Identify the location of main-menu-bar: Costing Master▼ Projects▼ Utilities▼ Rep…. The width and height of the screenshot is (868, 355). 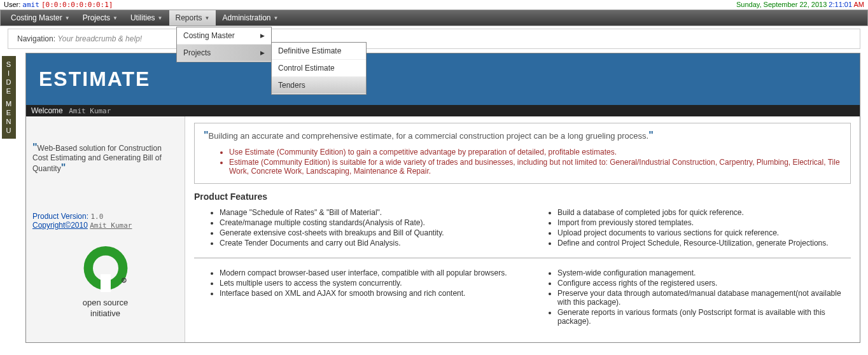
(434, 18).